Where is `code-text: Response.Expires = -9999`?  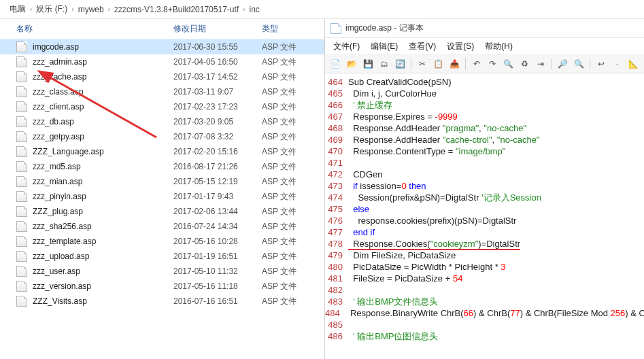 code-text: Response.Expires = -9999 is located at coordinates (496, 117).